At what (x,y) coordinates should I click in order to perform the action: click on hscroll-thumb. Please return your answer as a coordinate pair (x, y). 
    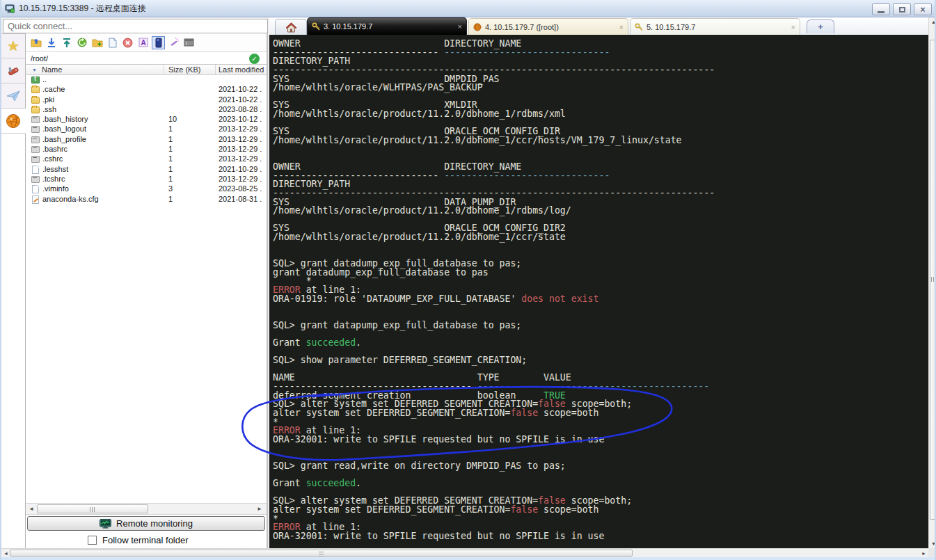
    Looking at the image, I should click on (322, 553).